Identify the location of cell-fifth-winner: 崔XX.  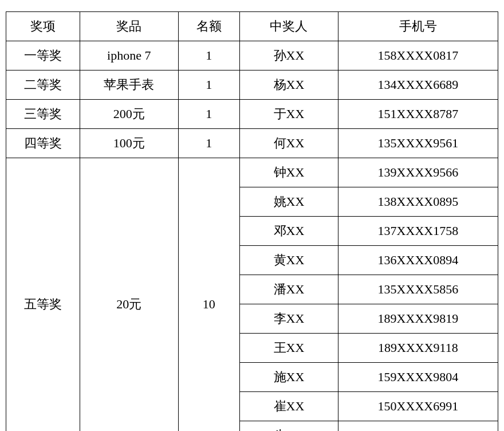
(289, 407).